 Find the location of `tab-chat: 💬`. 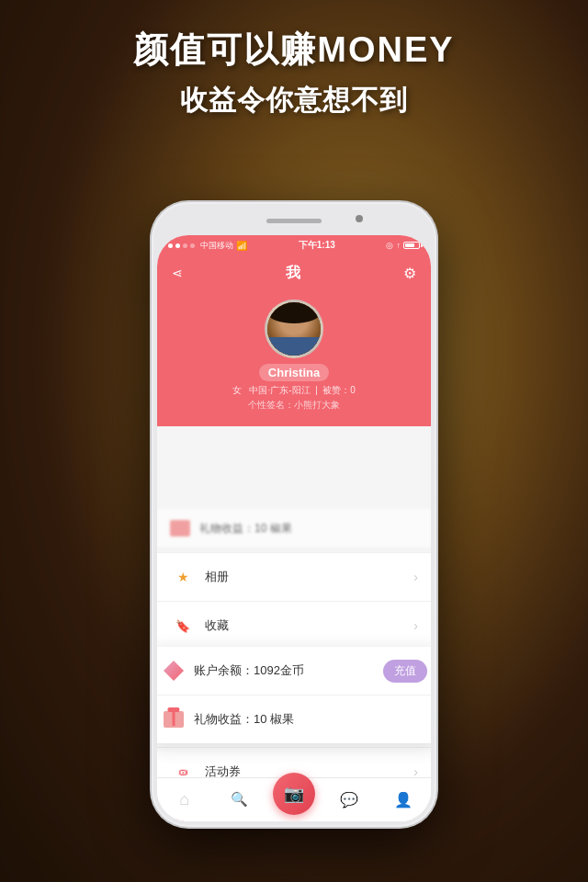

tab-chat: 💬 is located at coordinates (349, 799).